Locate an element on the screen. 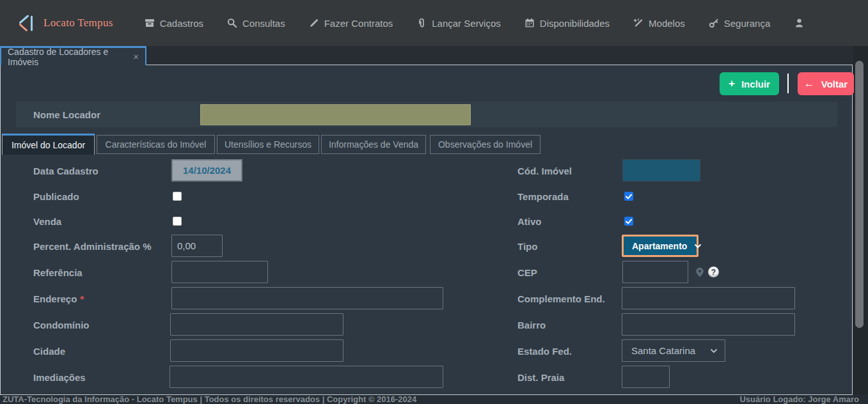  subtab-caracteristicas-do-imovel: Características do Imóvel is located at coordinates (156, 144).